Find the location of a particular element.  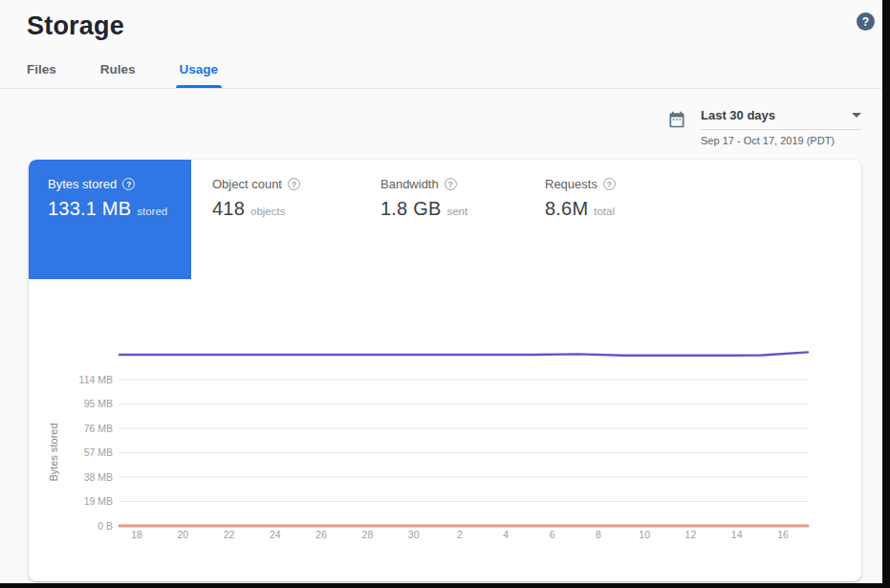

metric-value-row: 1.8 GB sent is located at coordinates (452, 208).